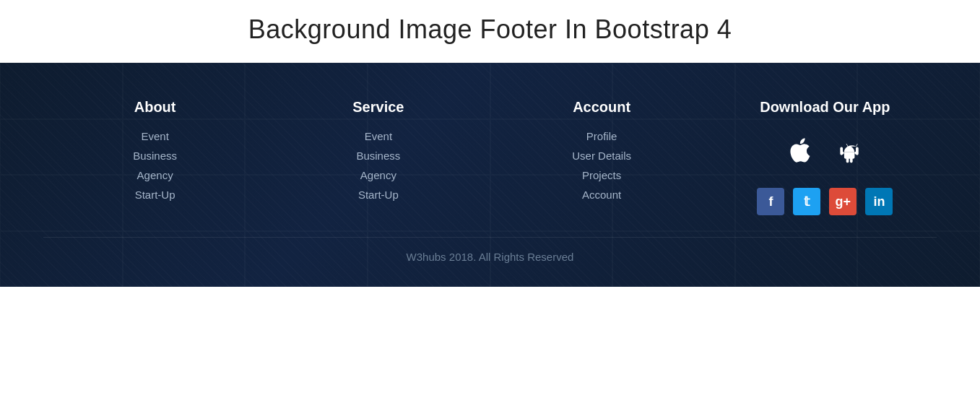 The image size is (980, 393). What do you see at coordinates (378, 156) in the screenshot?
I see `service-link-business: Business` at bounding box center [378, 156].